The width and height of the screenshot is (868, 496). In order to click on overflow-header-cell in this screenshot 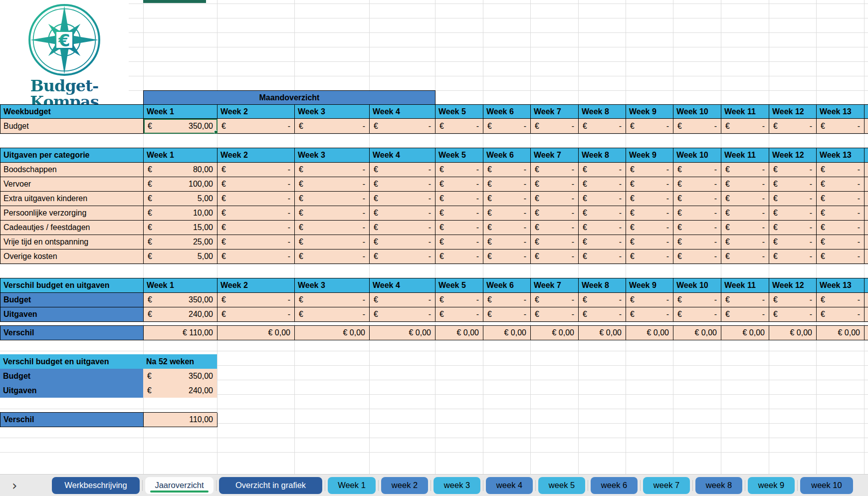, I will do `click(866, 156)`.